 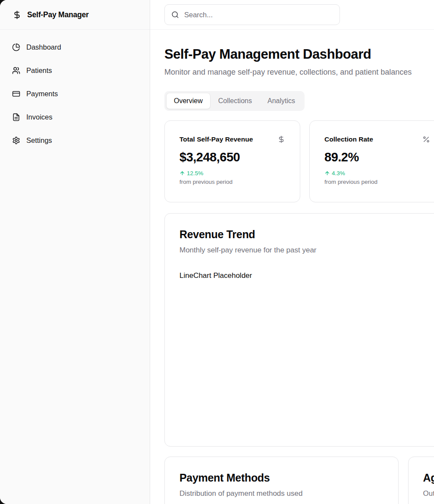 I want to click on topbar, so click(x=292, y=15).